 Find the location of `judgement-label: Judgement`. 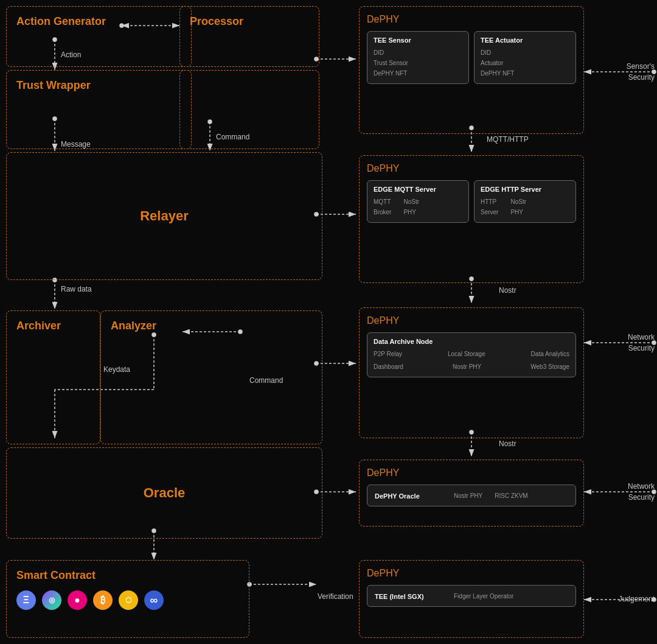

judgement-label: Judgement is located at coordinates (636, 599).